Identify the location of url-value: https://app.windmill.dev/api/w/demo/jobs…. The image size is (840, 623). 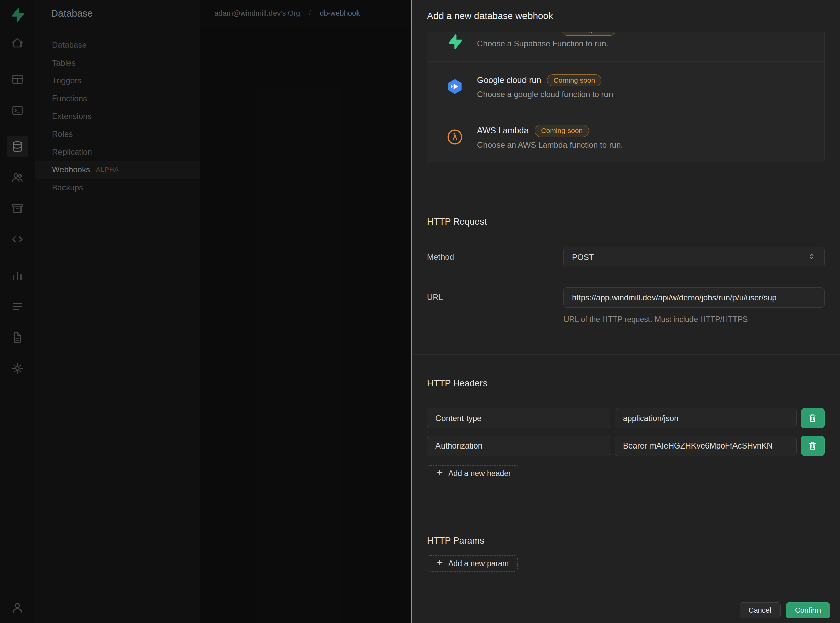
(675, 298).